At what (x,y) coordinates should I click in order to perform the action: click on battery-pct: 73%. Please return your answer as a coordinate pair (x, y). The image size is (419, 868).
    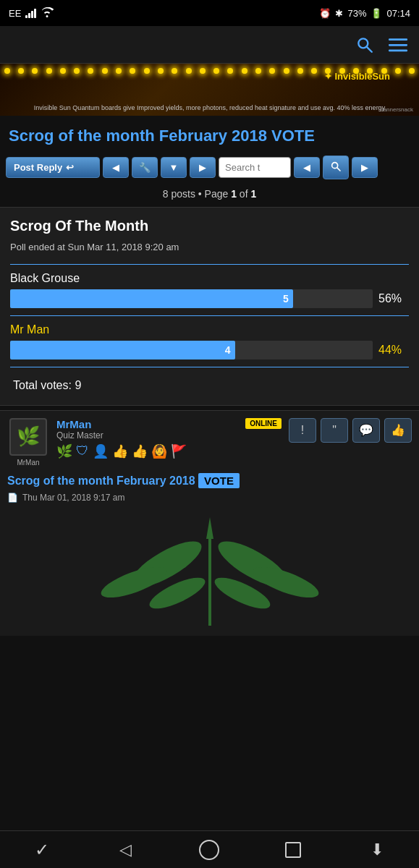
    Looking at the image, I should click on (357, 13).